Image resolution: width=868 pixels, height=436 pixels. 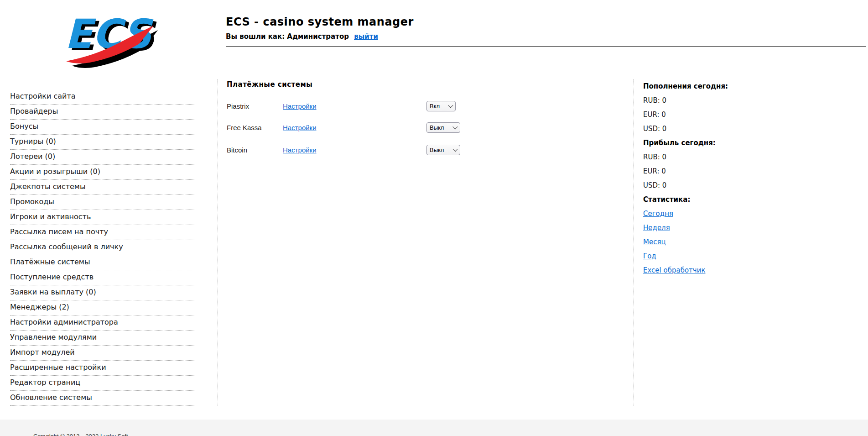 What do you see at coordinates (287, 37) in the screenshot?
I see `login-status-text: Вы вошли как: Администратор` at bounding box center [287, 37].